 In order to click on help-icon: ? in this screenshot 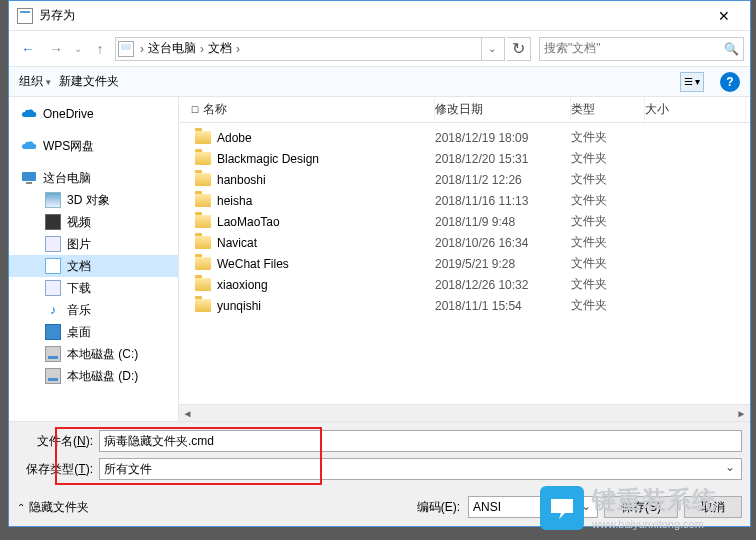, I will do `click(730, 82)`.